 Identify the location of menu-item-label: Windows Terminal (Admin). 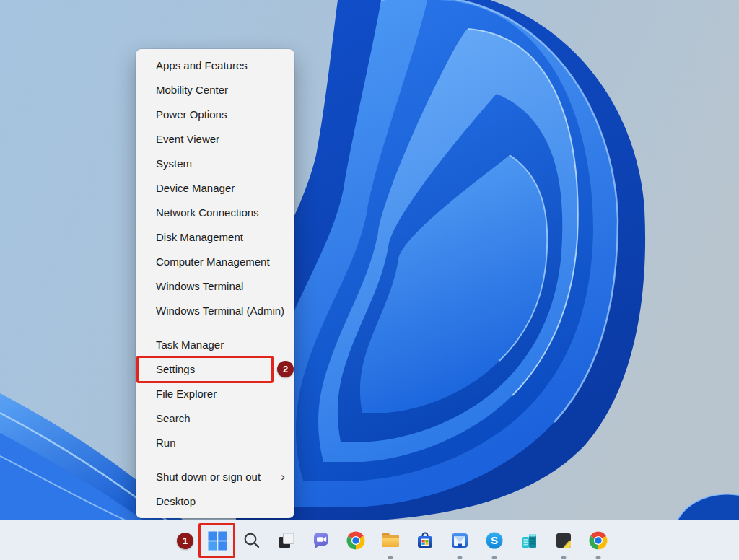
(220, 310).